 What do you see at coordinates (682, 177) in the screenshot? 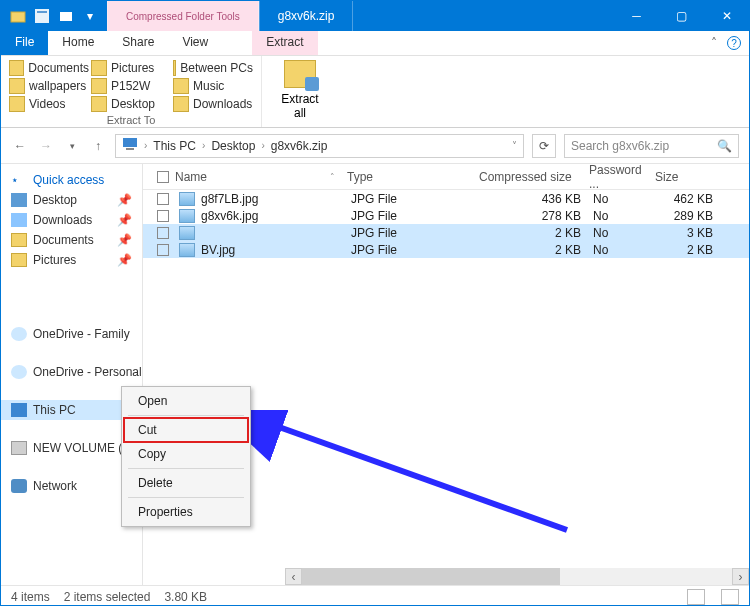
I see `column-size: Size` at bounding box center [682, 177].